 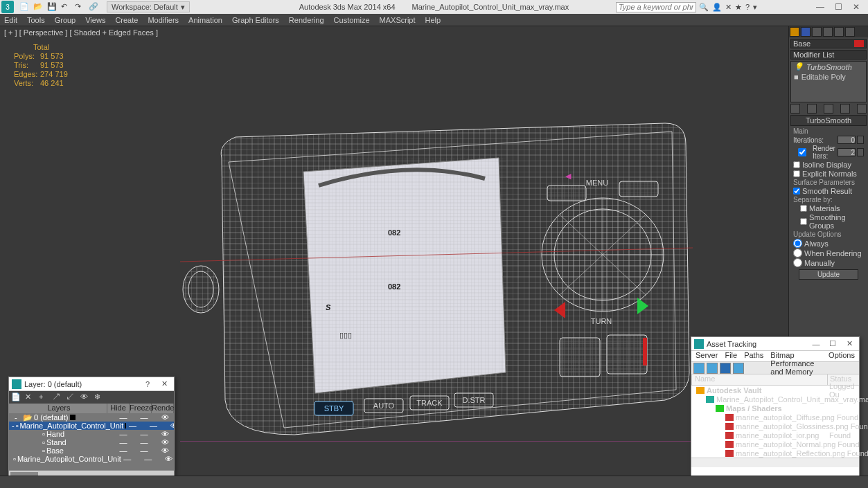 What do you see at coordinates (804, 208) in the screenshot?
I see `materials-check` at bounding box center [804, 208].